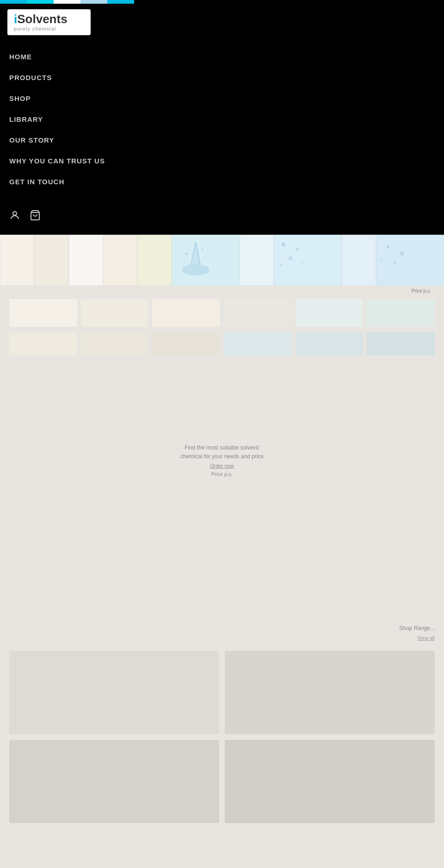 The width and height of the screenshot is (444, 868). Describe the element at coordinates (35, 217) in the screenshot. I see `cart-icon-button` at that location.